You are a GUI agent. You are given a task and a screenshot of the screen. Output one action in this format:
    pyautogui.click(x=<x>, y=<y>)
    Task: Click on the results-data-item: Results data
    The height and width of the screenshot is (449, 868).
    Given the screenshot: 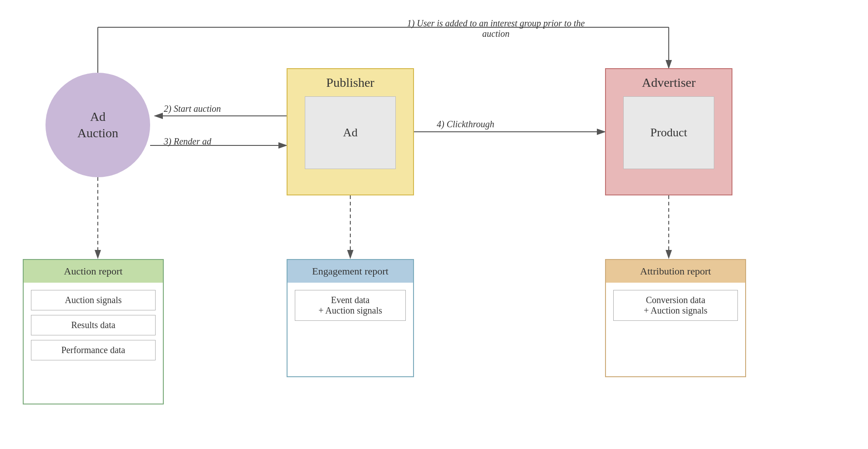 What is the action you would take?
    pyautogui.click(x=93, y=325)
    